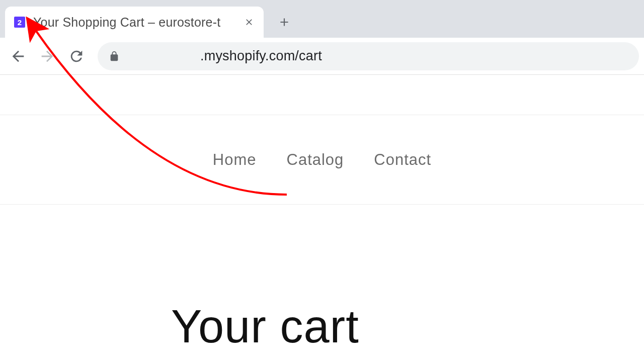 The height and width of the screenshot is (362, 644). I want to click on tab-close-button, so click(249, 22).